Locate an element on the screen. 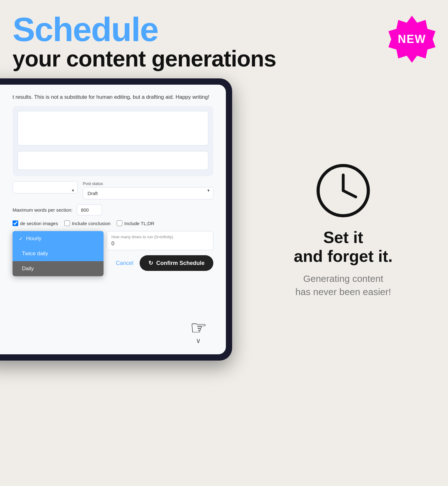 The height and width of the screenshot is (486, 448). sub-textarea is located at coordinates (113, 161).